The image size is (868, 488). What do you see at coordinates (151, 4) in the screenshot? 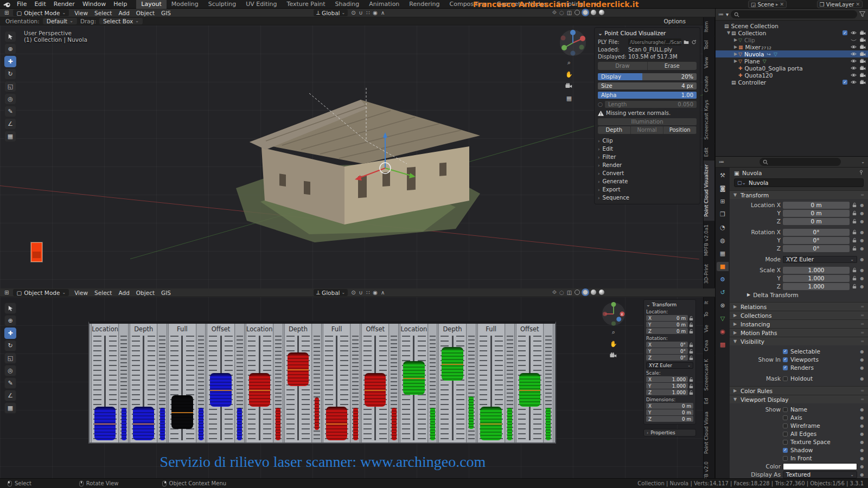
I see `workspace-tab-layout: Layout` at bounding box center [151, 4].